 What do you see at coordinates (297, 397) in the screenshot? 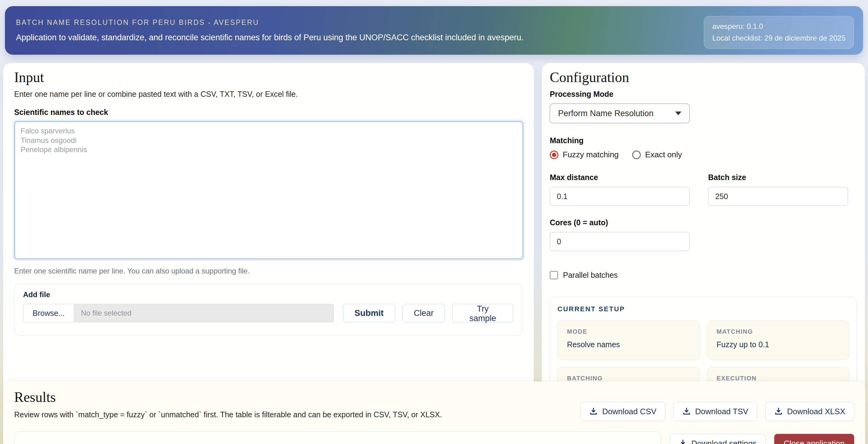
I see `results-title: Results` at bounding box center [297, 397].